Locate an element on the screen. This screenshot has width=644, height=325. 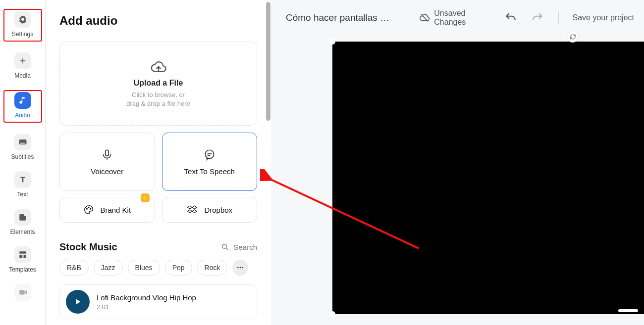
subtitle-icon is located at coordinates (23, 142).